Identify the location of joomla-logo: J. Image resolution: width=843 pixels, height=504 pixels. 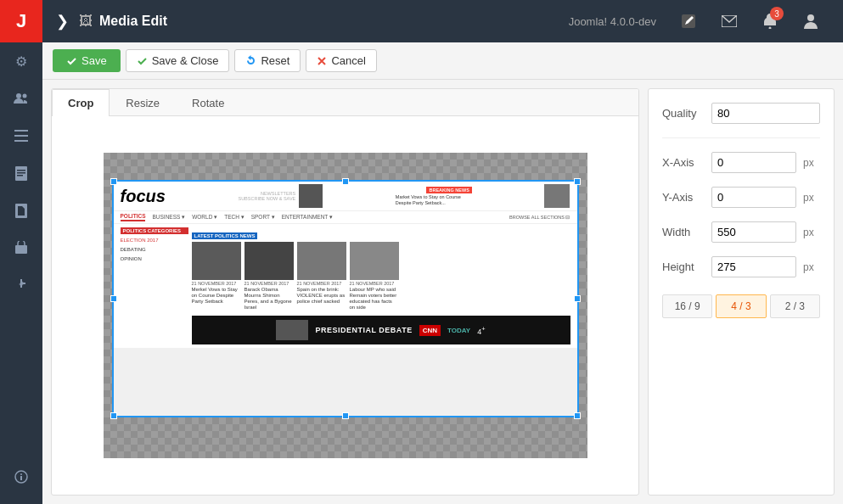
(21, 21).